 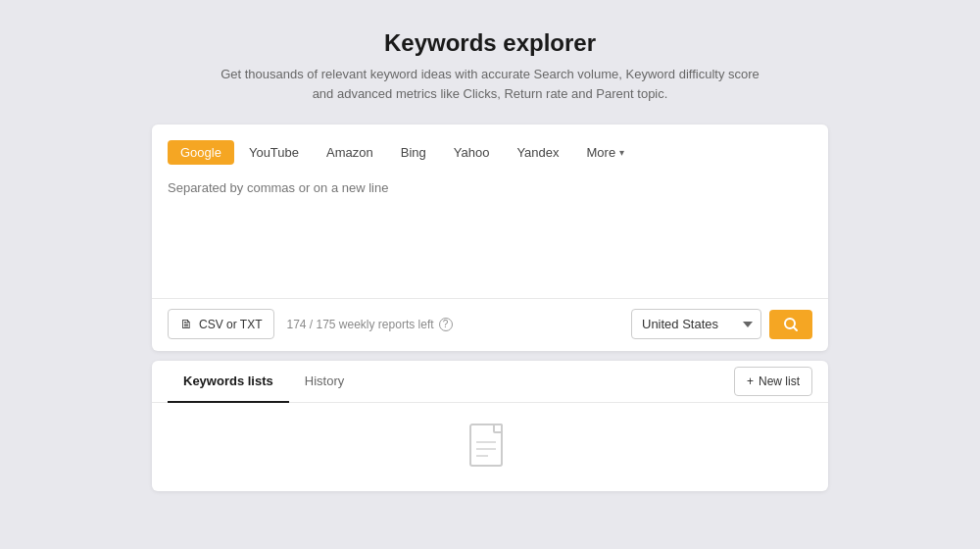 What do you see at coordinates (274, 153) in the screenshot?
I see `tab-youtube: YouTube` at bounding box center [274, 153].